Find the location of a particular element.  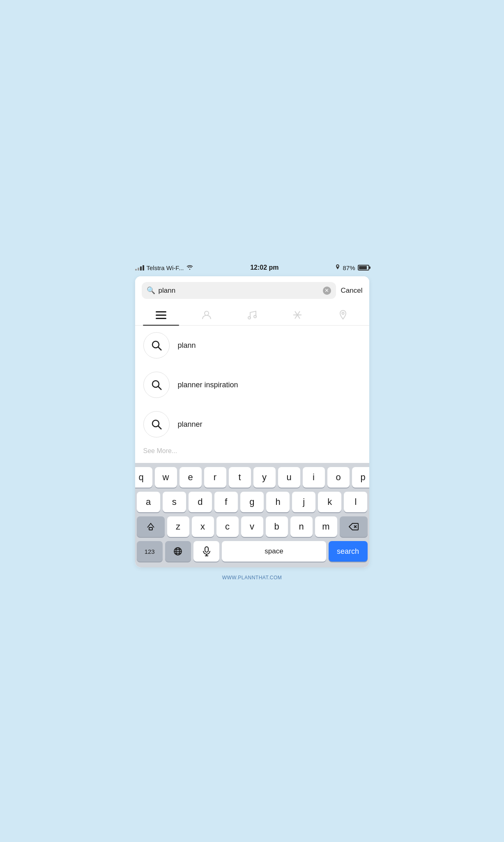

key-z: z is located at coordinates (178, 527).